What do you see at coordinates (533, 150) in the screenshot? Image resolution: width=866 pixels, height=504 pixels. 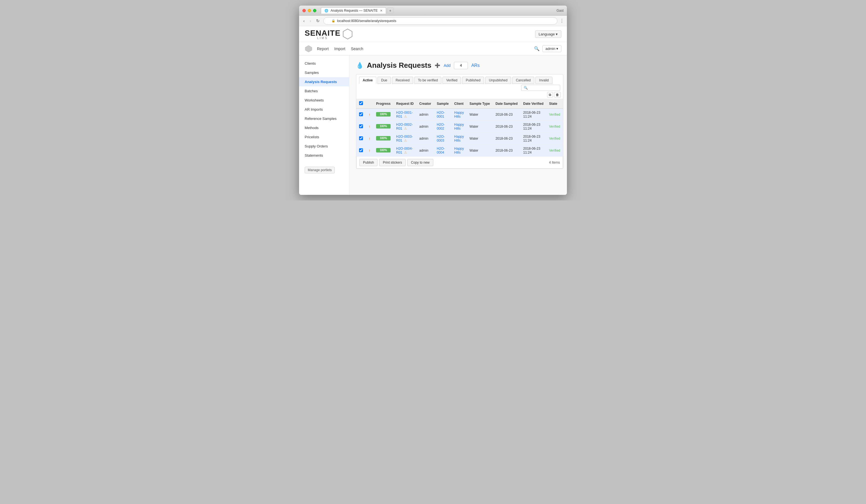 I see `row-date-verified-cell: 2018-06-23 11:24` at bounding box center [533, 150].